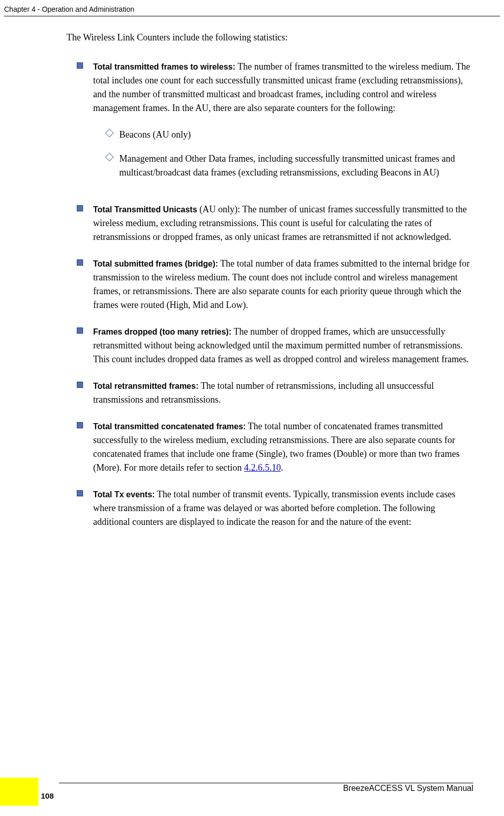 Image resolution: width=504 pixels, height=816 pixels. I want to click on item-text: Total Tx events: The total number of tra…, so click(283, 509).